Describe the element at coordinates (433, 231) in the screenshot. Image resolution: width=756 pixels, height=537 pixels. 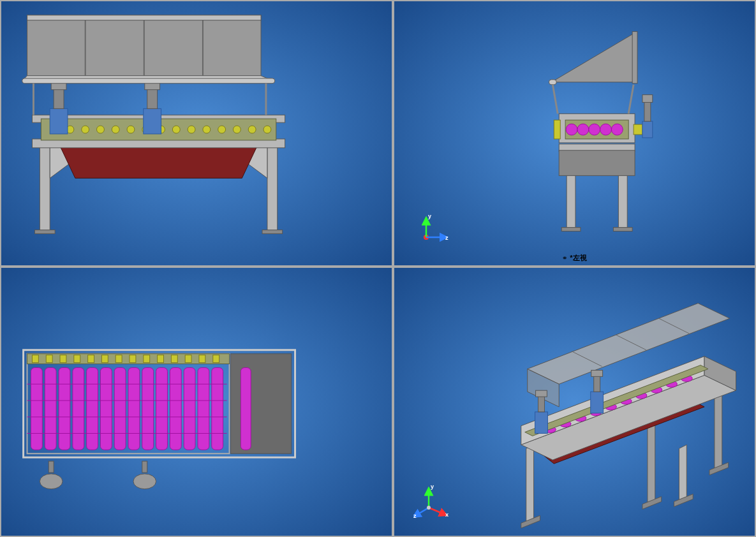
I see `triad-left-view: y z` at that location.